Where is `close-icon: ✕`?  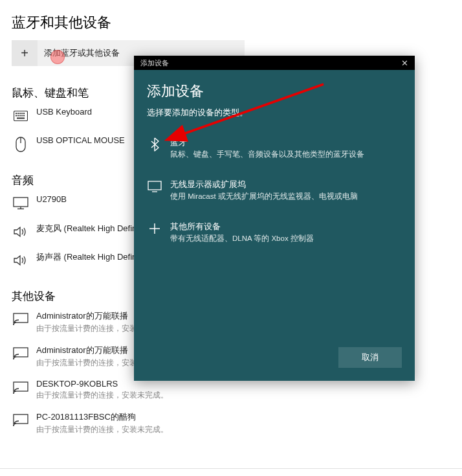
close-icon: ✕ is located at coordinates (405, 63).